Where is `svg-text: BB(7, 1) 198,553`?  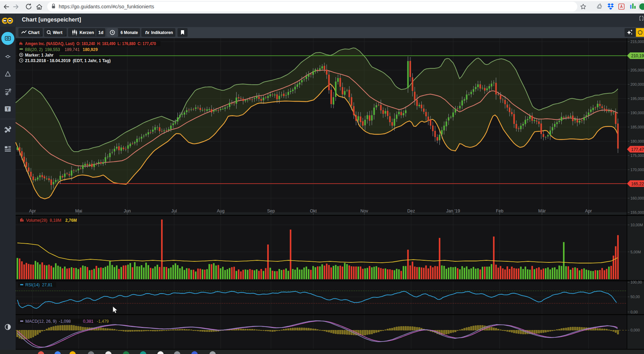 svg-text: BB(7, 1) 198,553 is located at coordinates (42, 50).